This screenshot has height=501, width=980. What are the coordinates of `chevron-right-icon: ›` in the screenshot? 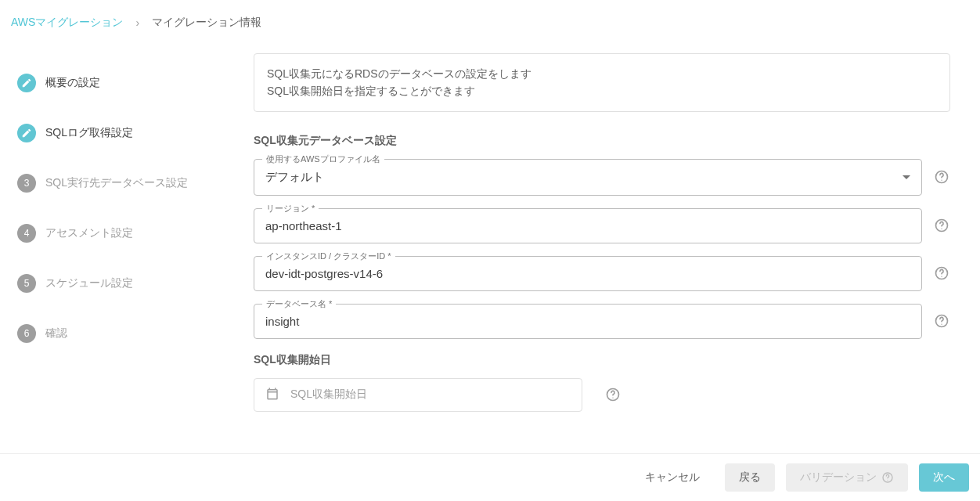 It's located at (138, 23).